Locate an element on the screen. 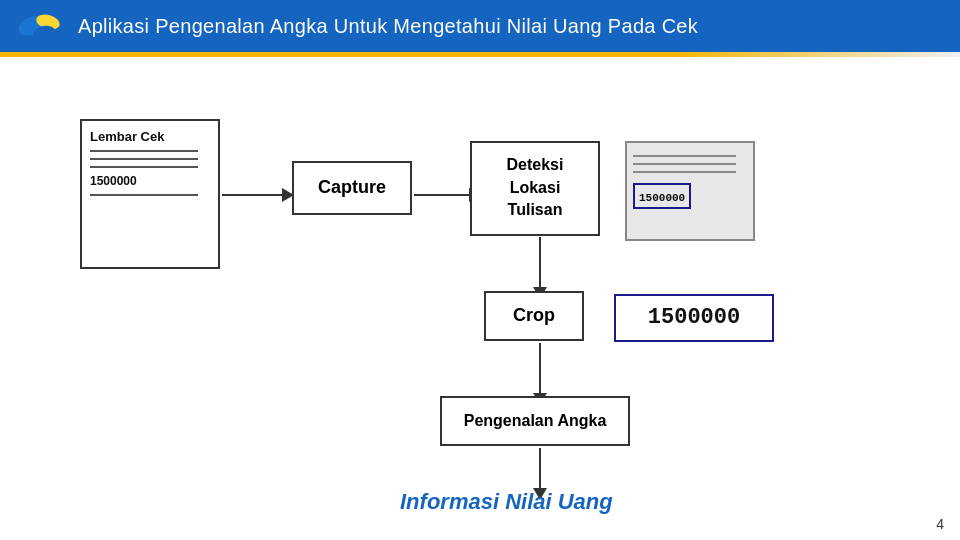 Image resolution: width=960 pixels, height=540 pixels. highlighted-value: 1500000 is located at coordinates (662, 198).